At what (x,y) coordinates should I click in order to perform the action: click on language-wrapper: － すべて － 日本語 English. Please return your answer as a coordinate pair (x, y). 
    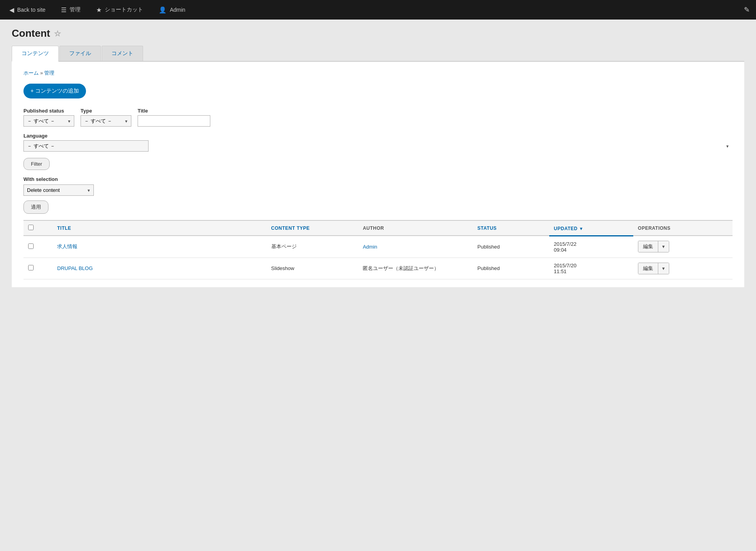
    Looking at the image, I should click on (378, 146).